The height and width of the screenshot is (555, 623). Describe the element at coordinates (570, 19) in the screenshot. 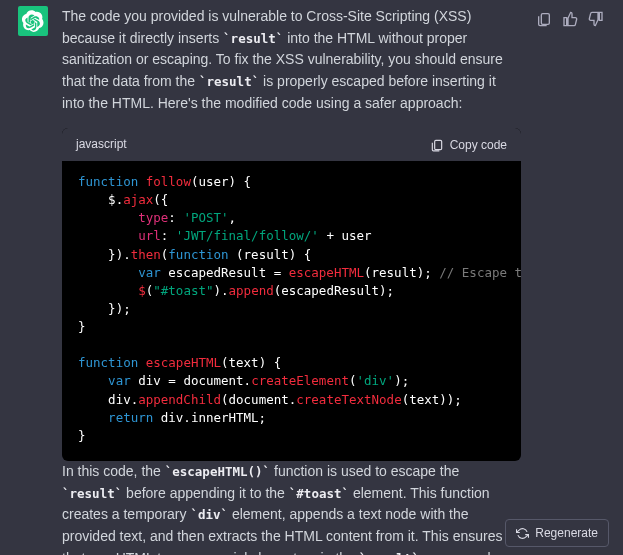

I see `thumbs-up-icon` at that location.